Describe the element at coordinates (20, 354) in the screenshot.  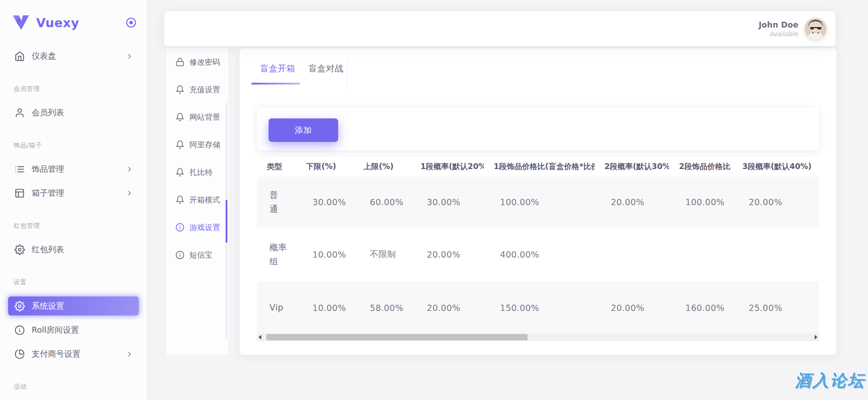
I see `pie-chart-icon` at that location.